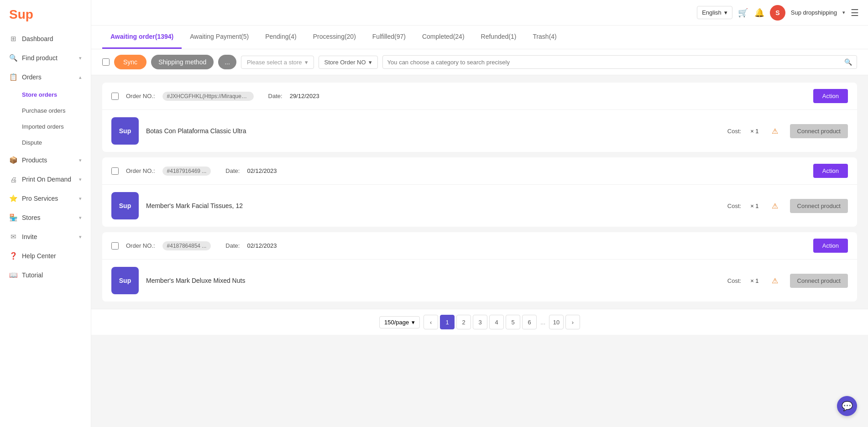 The height and width of the screenshot is (427, 868). I want to click on sidebar-item-imported-orders: Imported orders, so click(46, 127).